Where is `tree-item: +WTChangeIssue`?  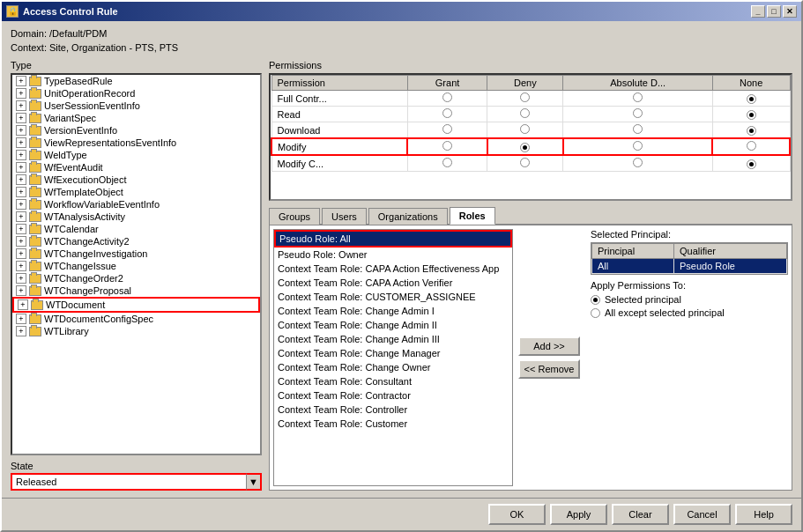 tree-item: +WTChangeIssue is located at coordinates (136, 266).